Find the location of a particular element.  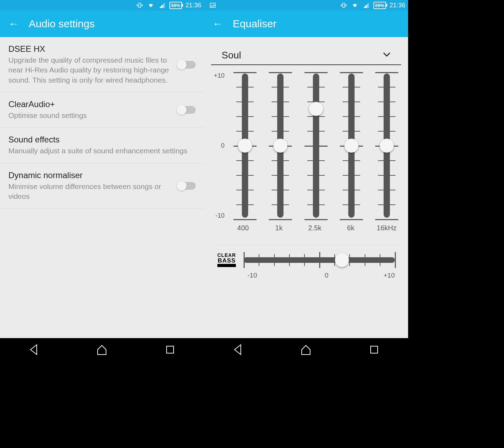

eq-band-16kHz is located at coordinates (387, 146).